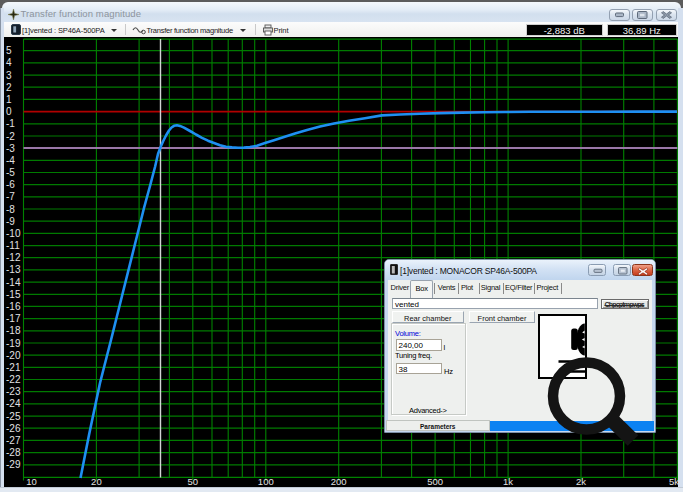 This screenshot has width=683, height=492. I want to click on svg-text: -28, so click(14, 452).